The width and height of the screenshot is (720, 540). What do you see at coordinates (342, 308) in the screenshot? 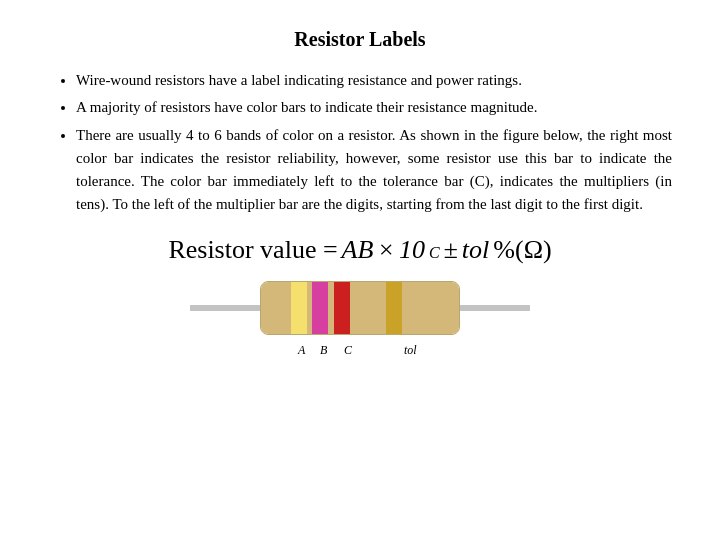
I see `band-red` at bounding box center [342, 308].